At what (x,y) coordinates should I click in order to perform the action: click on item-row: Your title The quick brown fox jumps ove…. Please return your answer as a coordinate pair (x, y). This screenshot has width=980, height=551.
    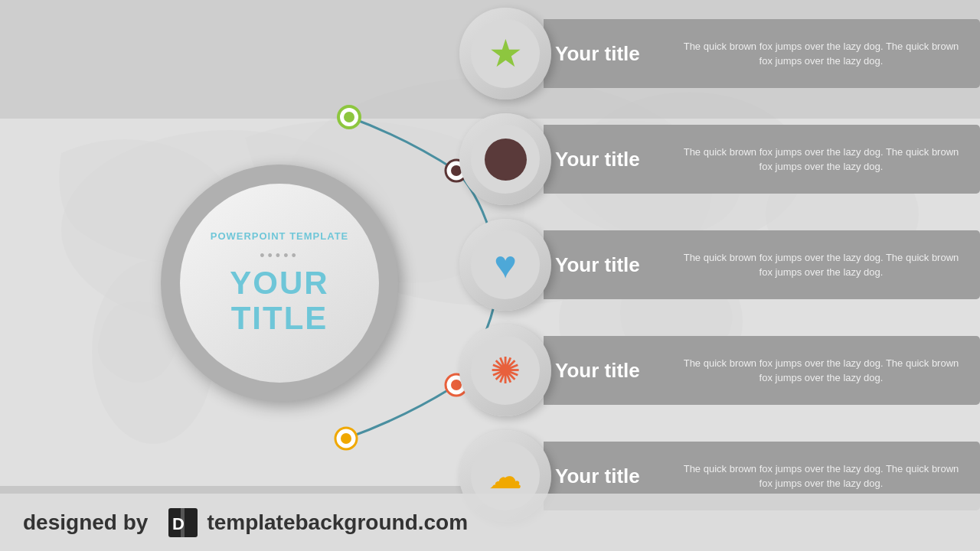
    Looking at the image, I should click on (720, 159).